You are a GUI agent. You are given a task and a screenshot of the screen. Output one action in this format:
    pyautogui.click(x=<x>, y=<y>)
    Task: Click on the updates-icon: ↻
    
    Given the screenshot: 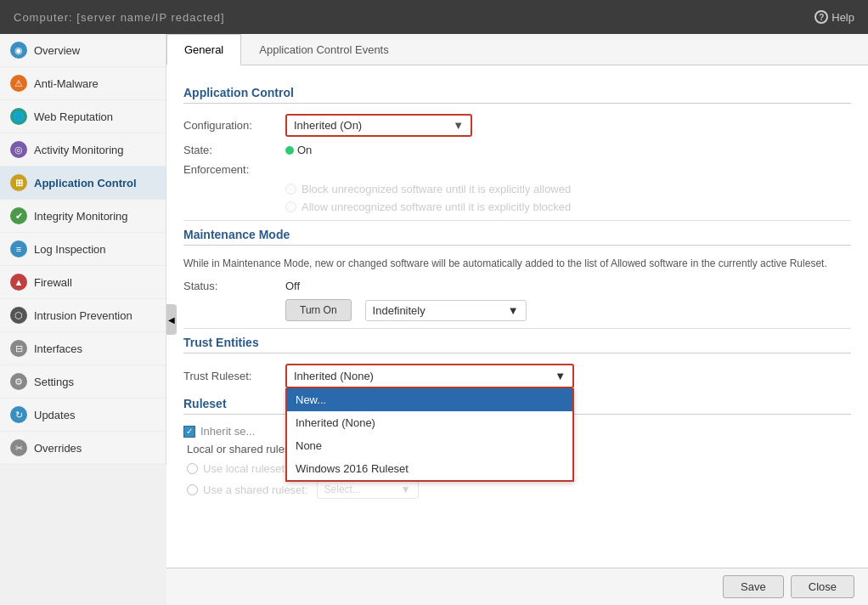 What is the action you would take?
    pyautogui.click(x=19, y=415)
    